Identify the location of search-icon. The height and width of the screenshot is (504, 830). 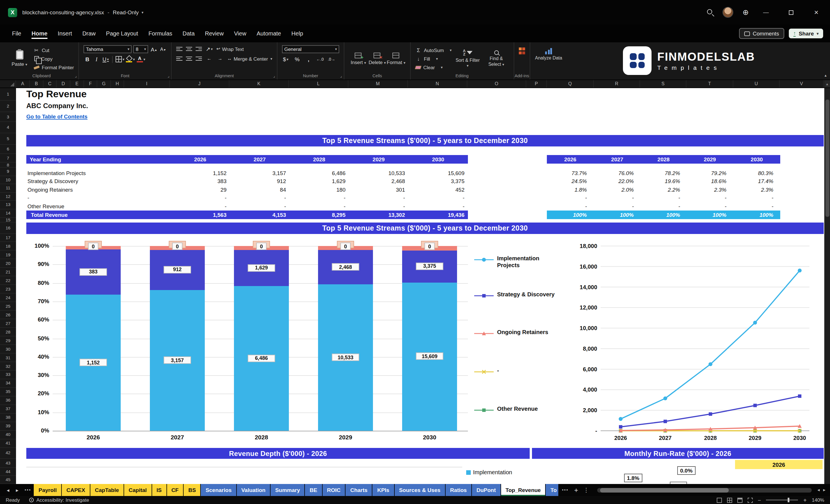
(710, 12).